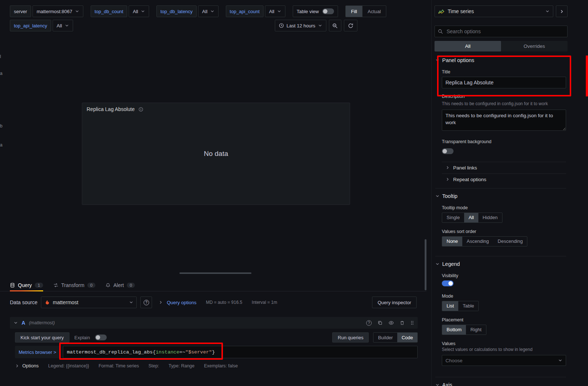  Describe the element at coordinates (42, 337) in the screenshot. I see `kick-start-button: Kick start your query` at that location.